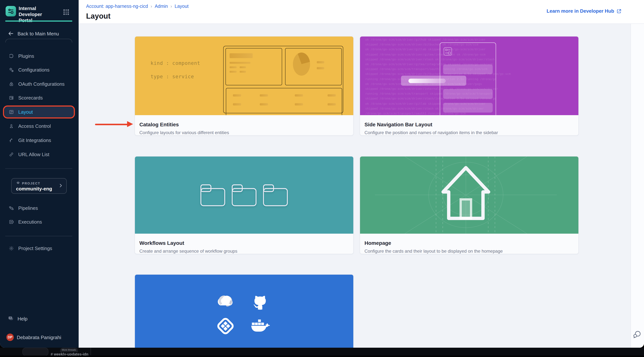  What do you see at coordinates (12, 140) in the screenshot?
I see `git-fork-icon` at bounding box center [12, 140].